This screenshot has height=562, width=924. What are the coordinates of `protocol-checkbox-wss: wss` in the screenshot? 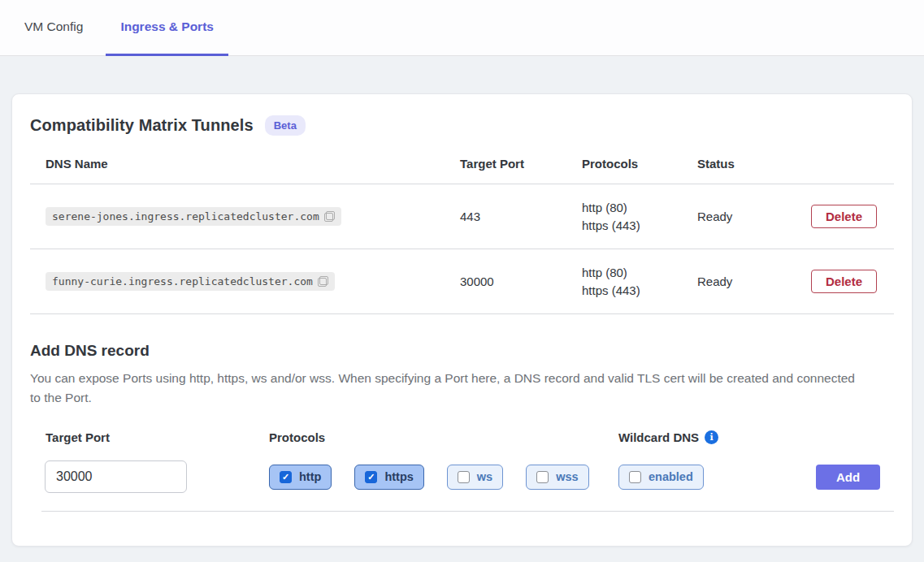 It's located at (557, 478).